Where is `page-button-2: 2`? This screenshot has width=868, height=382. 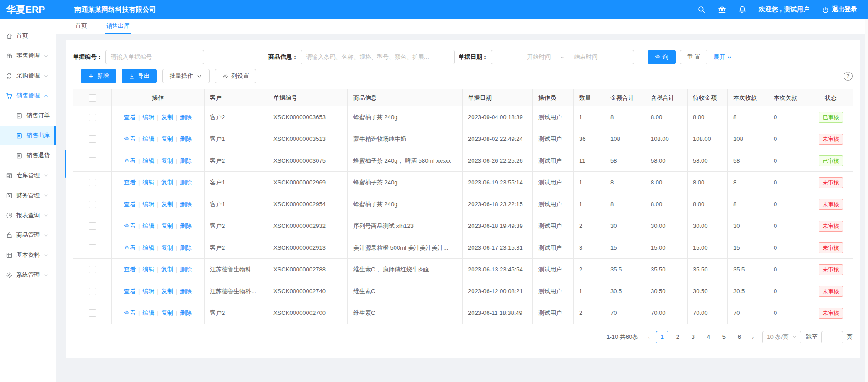
page-button-2: 2 is located at coordinates (678, 337).